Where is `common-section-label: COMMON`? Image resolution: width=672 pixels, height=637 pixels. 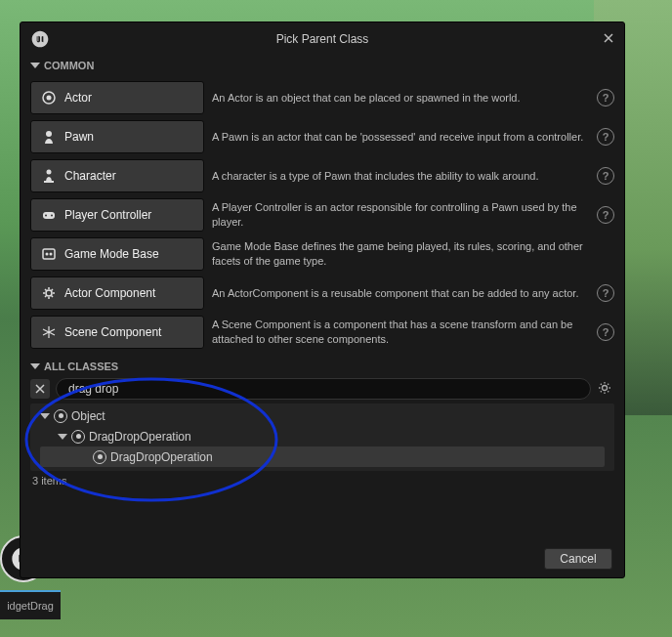 common-section-label: COMMON is located at coordinates (68, 65).